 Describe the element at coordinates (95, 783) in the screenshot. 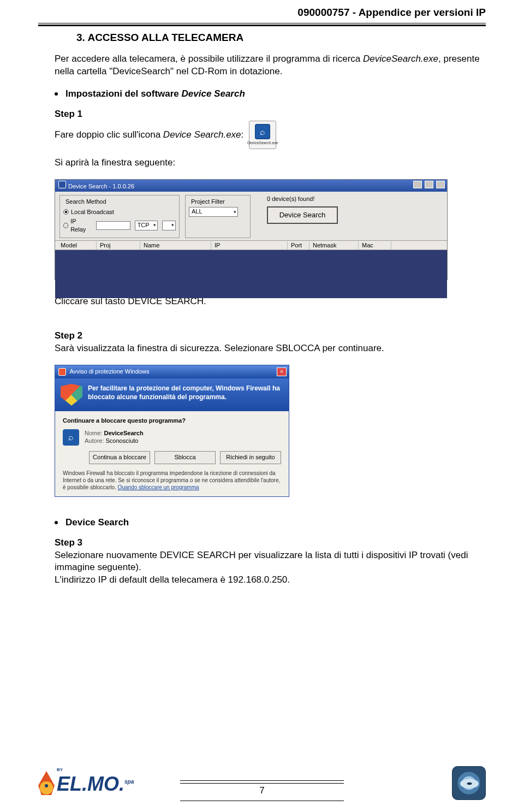

I see `logo-text: BY EL.MO.spa` at that location.